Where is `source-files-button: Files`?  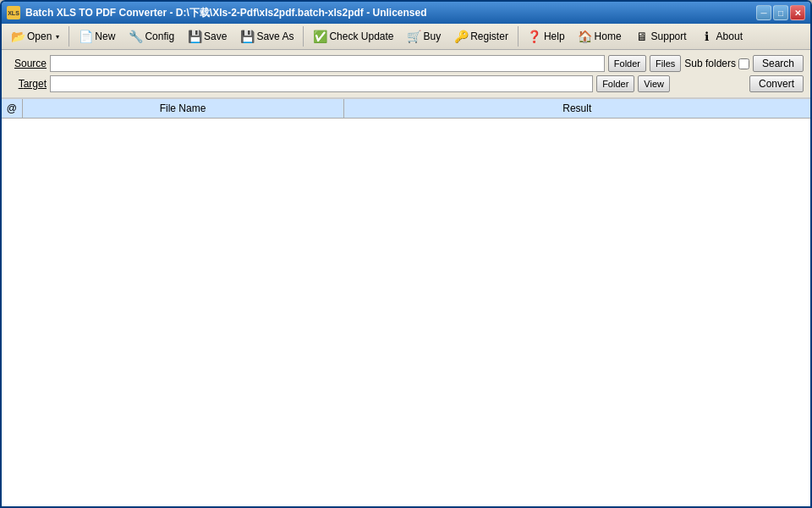 source-files-button: Files is located at coordinates (665, 64).